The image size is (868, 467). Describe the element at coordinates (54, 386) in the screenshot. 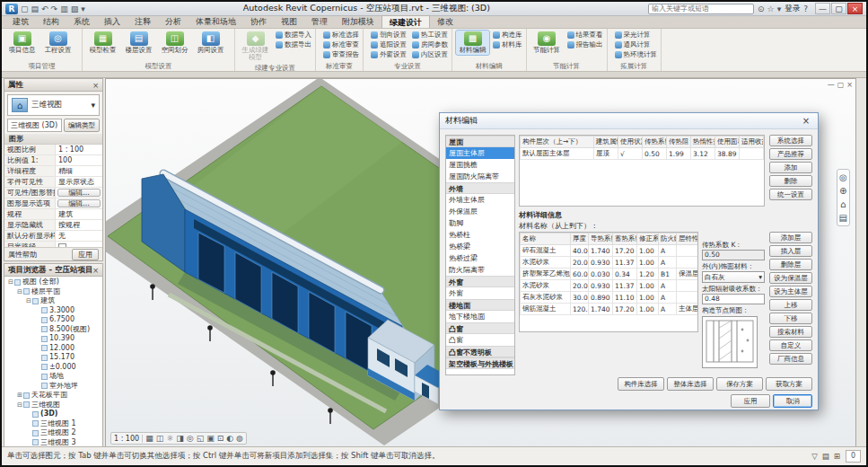

I see `browser-tree-item: 室外地坪` at that location.